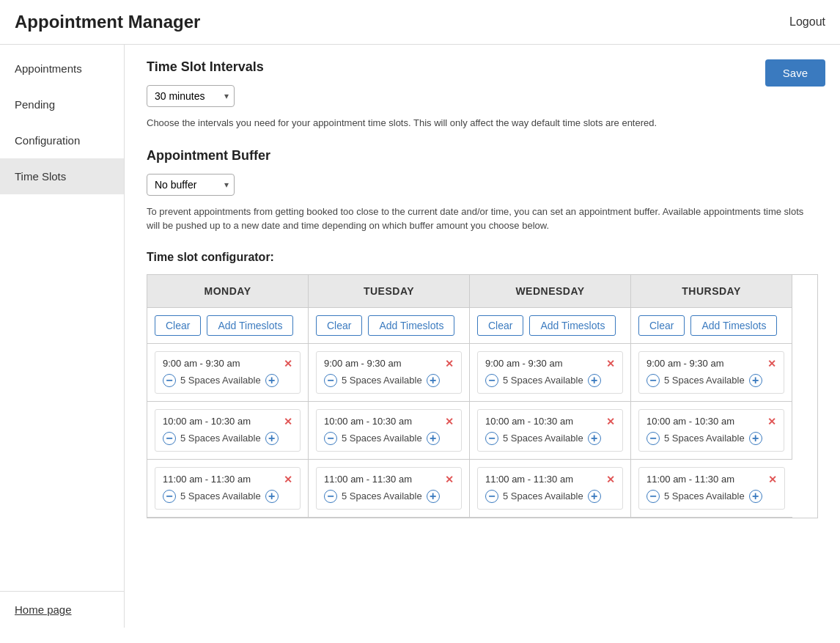 The height and width of the screenshot is (643, 840). I want to click on slot-spaces-tuesday-2: 5 Spaces Available, so click(382, 496).